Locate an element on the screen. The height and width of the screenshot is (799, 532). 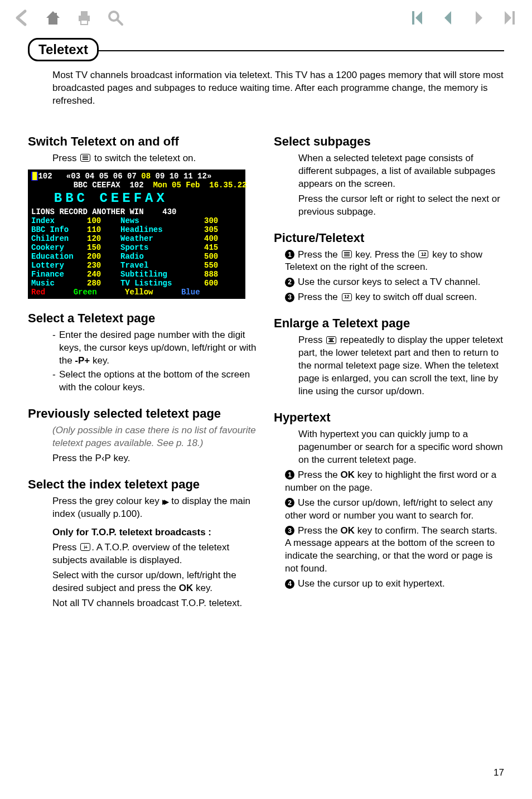
expand-key-icon is located at coordinates (331, 340).